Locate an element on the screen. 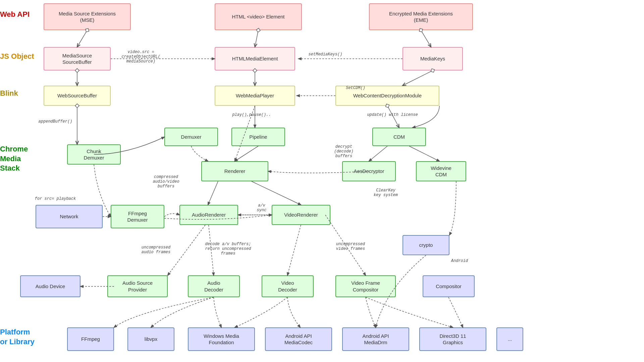 The image size is (644, 362). box-cdm: CDM is located at coordinates (399, 137).